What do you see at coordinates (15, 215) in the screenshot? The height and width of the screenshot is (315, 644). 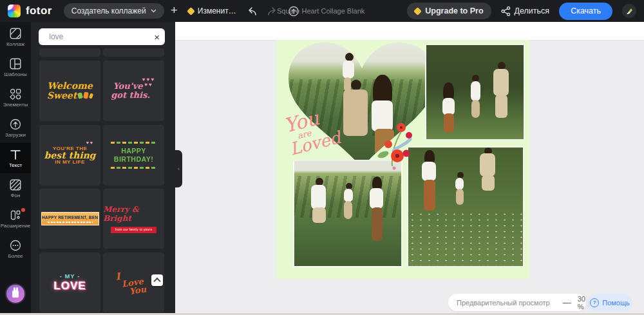 I see `extension-icon` at bounding box center [15, 215].